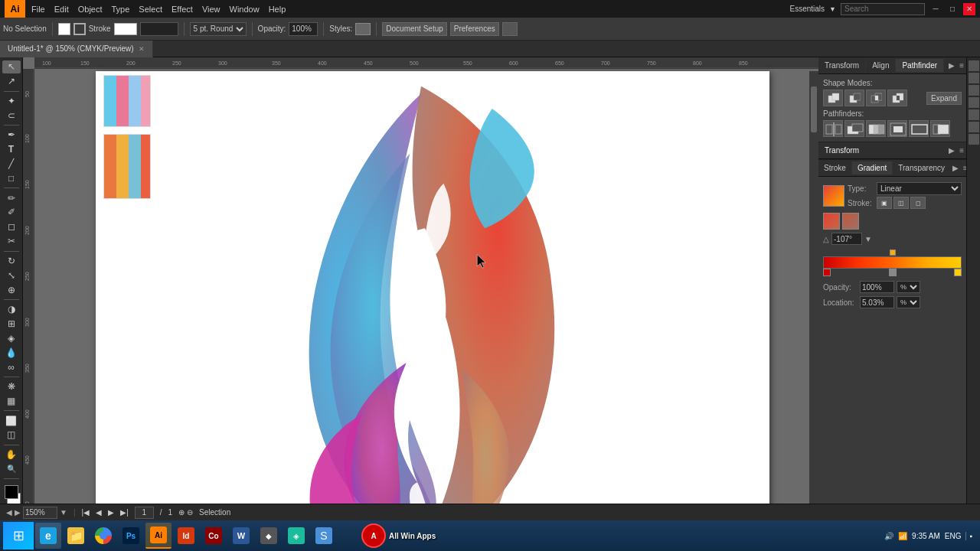 The width and height of the screenshot is (980, 551). I want to click on gradient-swatch-right, so click(851, 221).